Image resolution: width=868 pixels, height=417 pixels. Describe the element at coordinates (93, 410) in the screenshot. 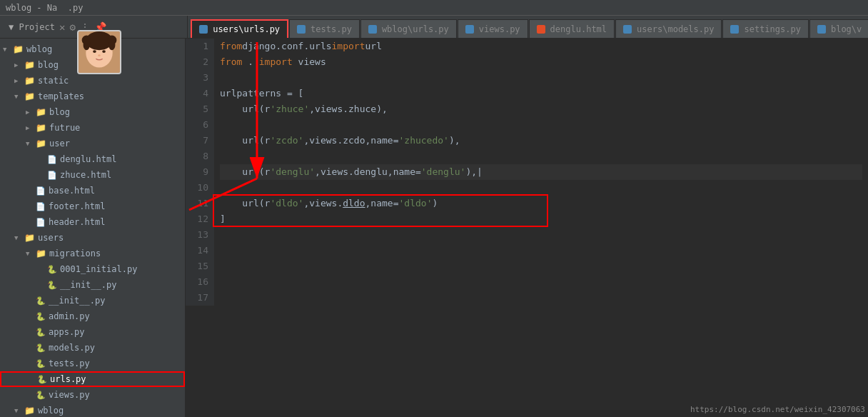

I see `tree-item-wblog-sub: ▼📁wblog` at that location.